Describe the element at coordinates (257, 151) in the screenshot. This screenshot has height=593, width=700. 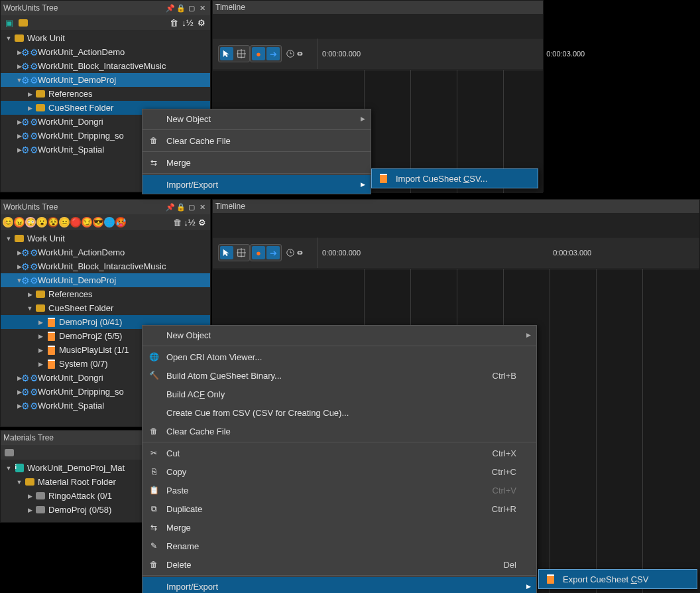
I see `context-menu-top: New Object▶🗑Clear Cache File⇆MergeImport…` at that location.